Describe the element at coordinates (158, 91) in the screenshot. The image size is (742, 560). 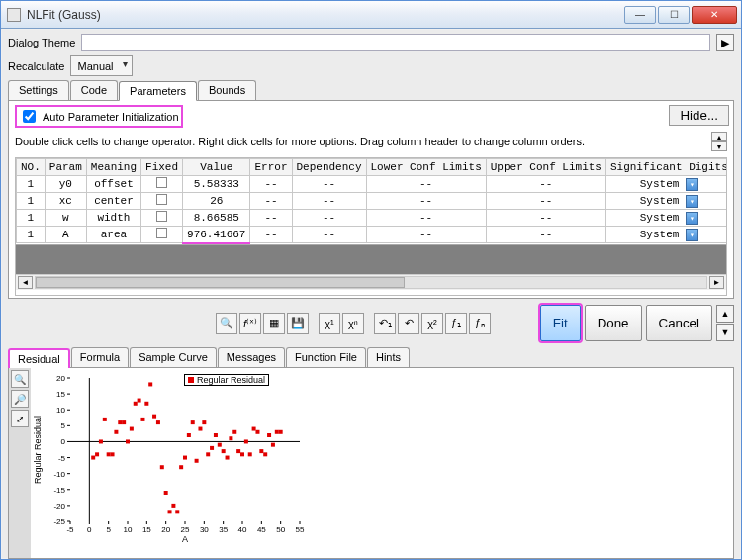
I see `tab-parameters: Parameters` at that location.